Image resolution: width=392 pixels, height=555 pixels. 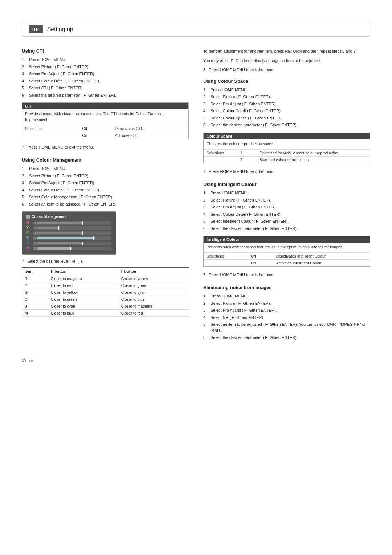 I want to click on cm-step7-desc: 7 Select the desired level ( H I )., so click(x=105, y=262).